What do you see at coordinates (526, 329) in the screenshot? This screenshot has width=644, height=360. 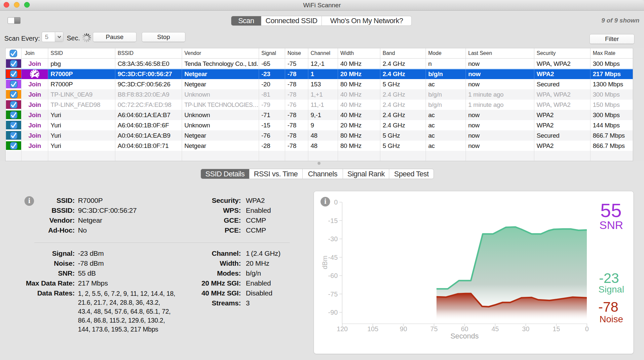 I see `svg-text: 30` at bounding box center [526, 329].